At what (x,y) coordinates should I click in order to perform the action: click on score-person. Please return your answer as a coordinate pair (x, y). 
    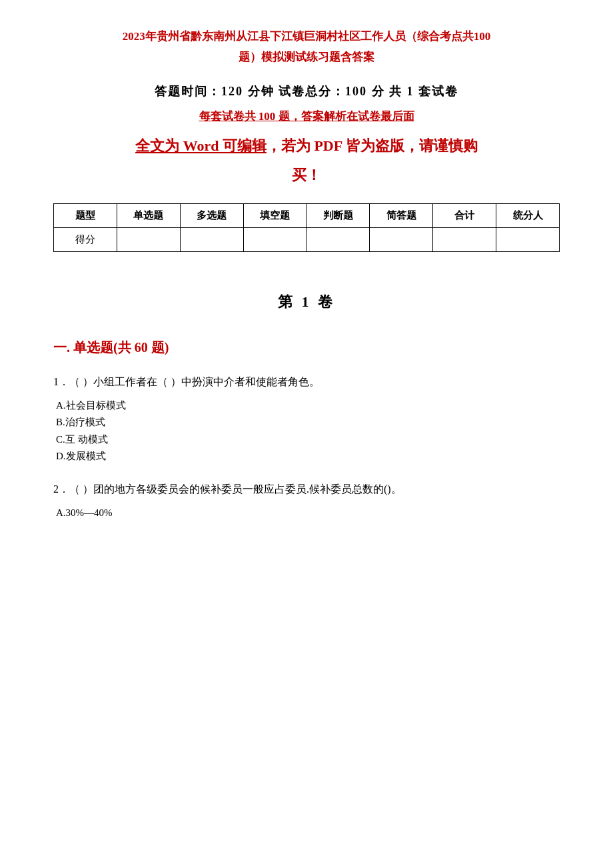
    Looking at the image, I should click on (528, 239).